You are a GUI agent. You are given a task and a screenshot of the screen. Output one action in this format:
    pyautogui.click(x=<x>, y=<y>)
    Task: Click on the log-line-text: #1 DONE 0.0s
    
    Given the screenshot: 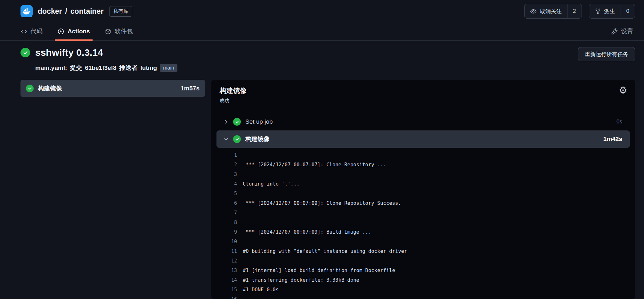 What is the action you would take?
    pyautogui.click(x=261, y=290)
    